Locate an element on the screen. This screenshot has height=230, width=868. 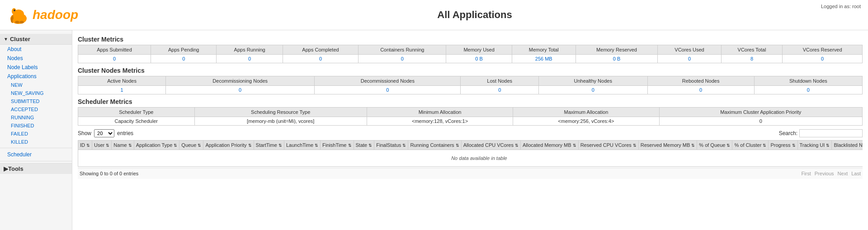
app-table-col: Application Type ⇅ is located at coordinates (156, 146).